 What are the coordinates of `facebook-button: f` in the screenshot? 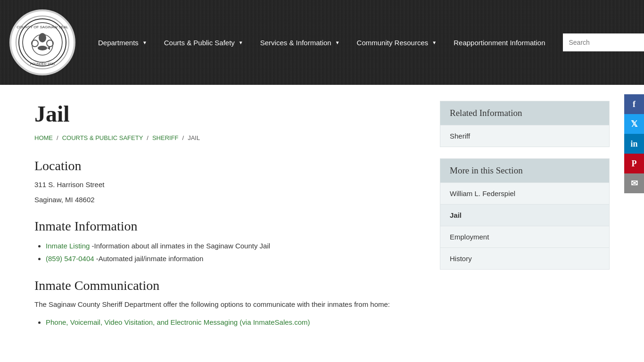 It's located at (634, 104).